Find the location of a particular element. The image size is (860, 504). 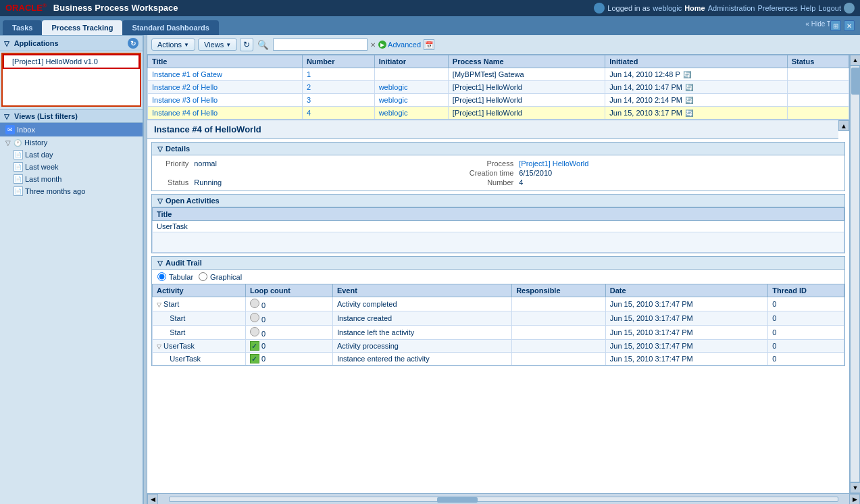

history-expand-icon: ▽ is located at coordinates (8, 143).